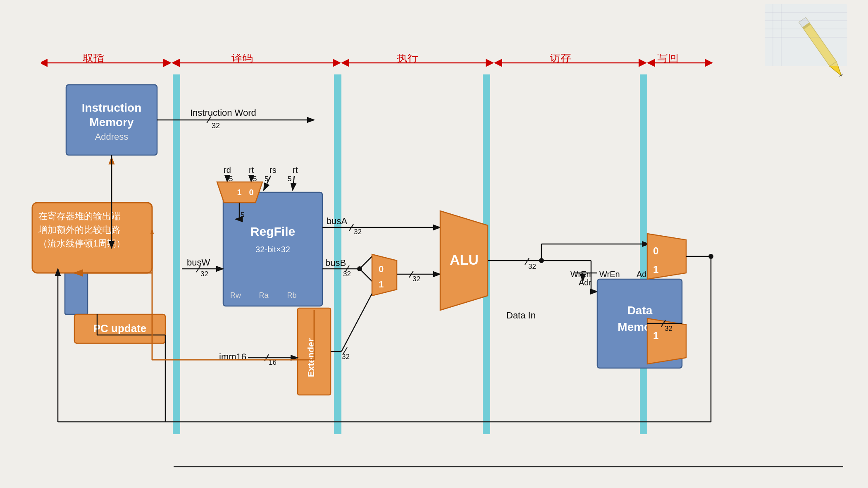  I want to click on data-in-label: Data In, so click(521, 315).